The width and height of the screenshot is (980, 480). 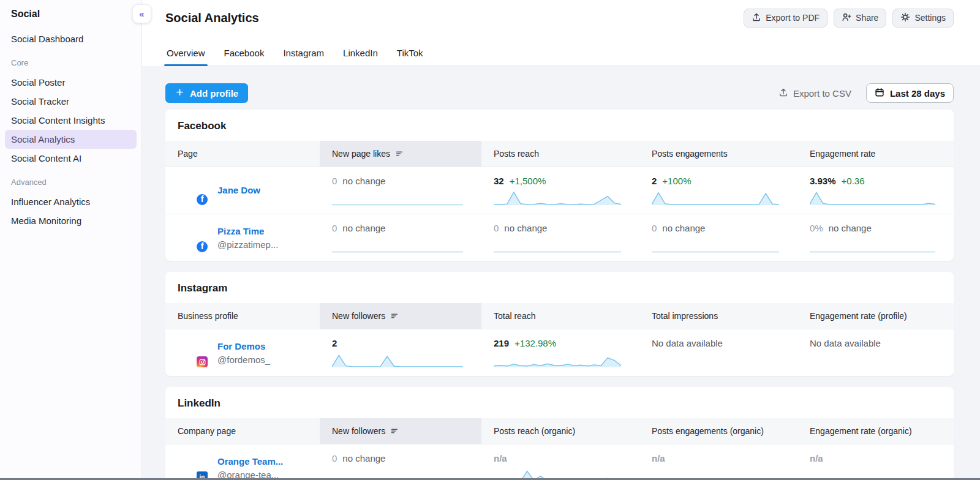 What do you see at coordinates (186, 54) in the screenshot?
I see `tab-overview: Overview` at bounding box center [186, 54].